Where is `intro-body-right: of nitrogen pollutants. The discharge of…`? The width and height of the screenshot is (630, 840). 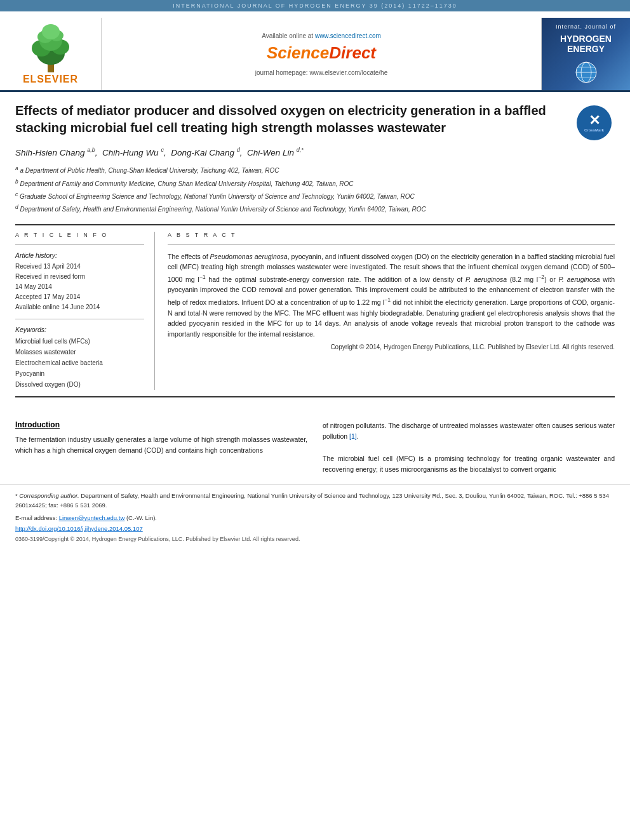 intro-body-right: of nitrogen pollutants. The discharge of… is located at coordinates (469, 448).